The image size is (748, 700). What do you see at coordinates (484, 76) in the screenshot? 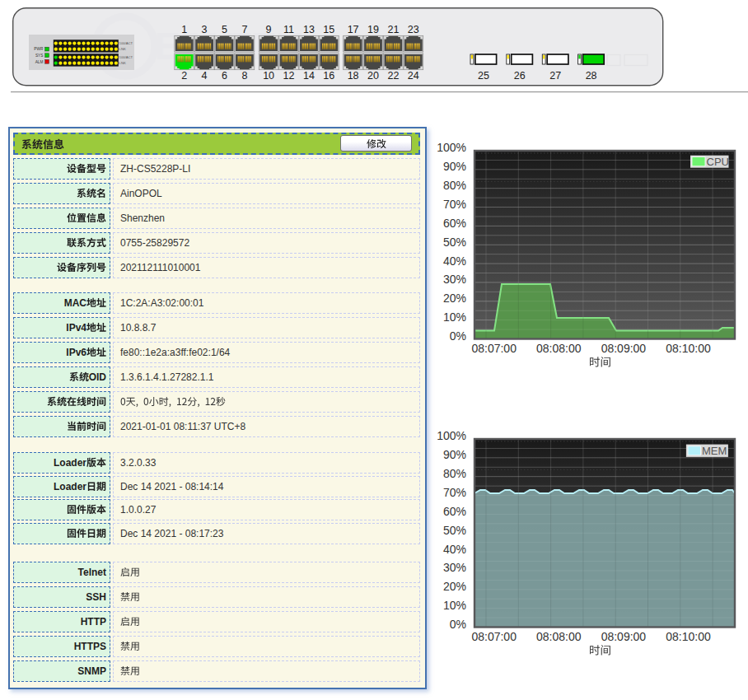
I see `svg-text: 25` at bounding box center [484, 76].